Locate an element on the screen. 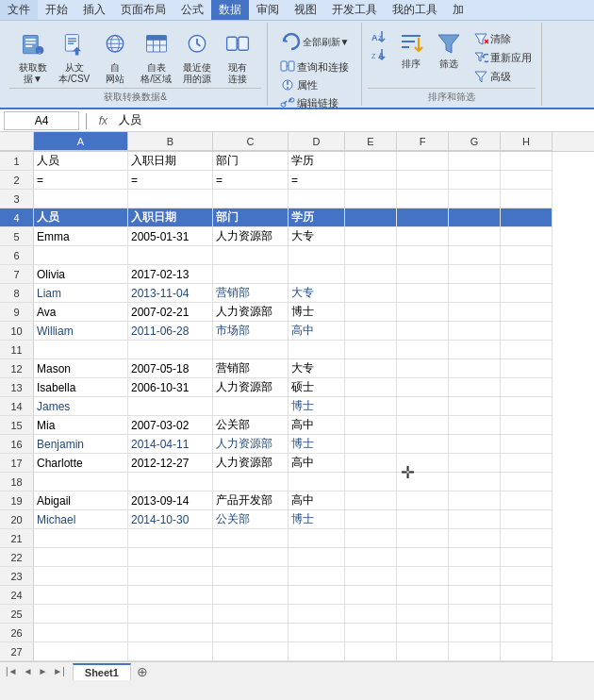  cell-r7c3 is located at coordinates (251, 275).